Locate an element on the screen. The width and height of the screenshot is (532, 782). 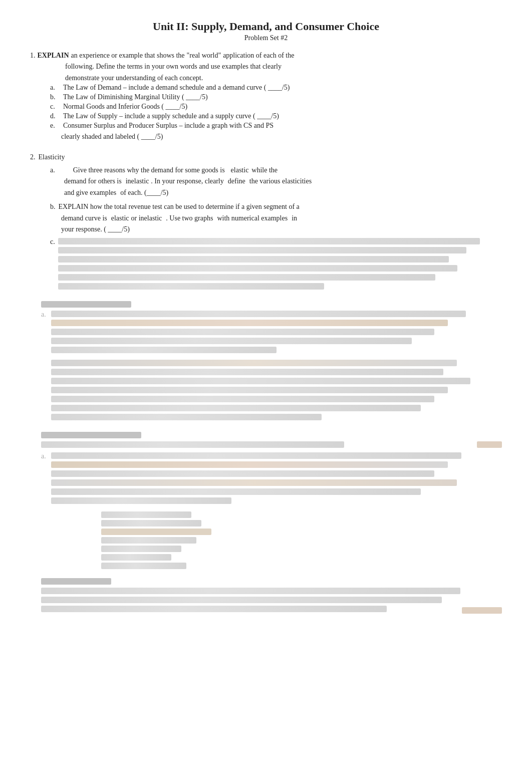
section-1-intro: an experience or example that shows the is located at coordinates (128, 56).